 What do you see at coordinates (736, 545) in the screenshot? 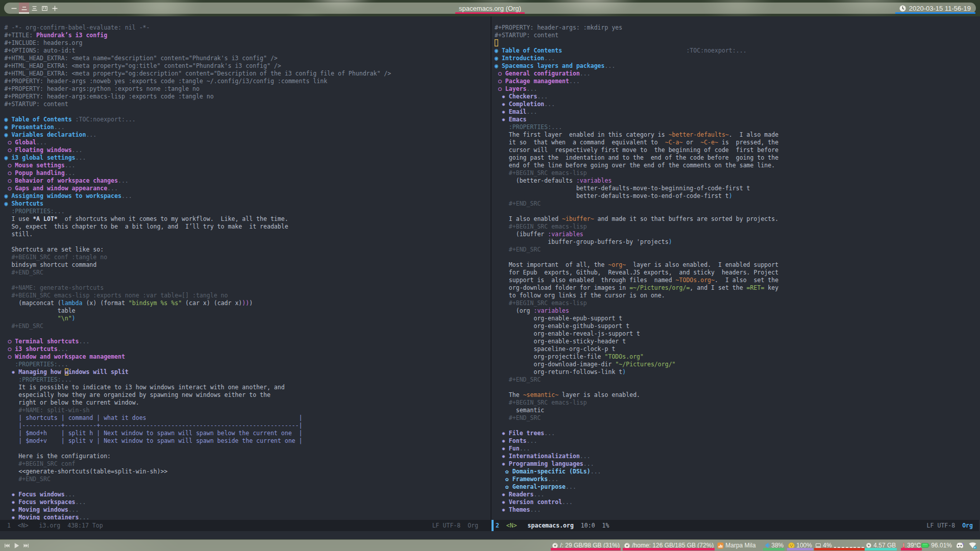
I see `module-music-player: Marpa Mila` at bounding box center [736, 545].